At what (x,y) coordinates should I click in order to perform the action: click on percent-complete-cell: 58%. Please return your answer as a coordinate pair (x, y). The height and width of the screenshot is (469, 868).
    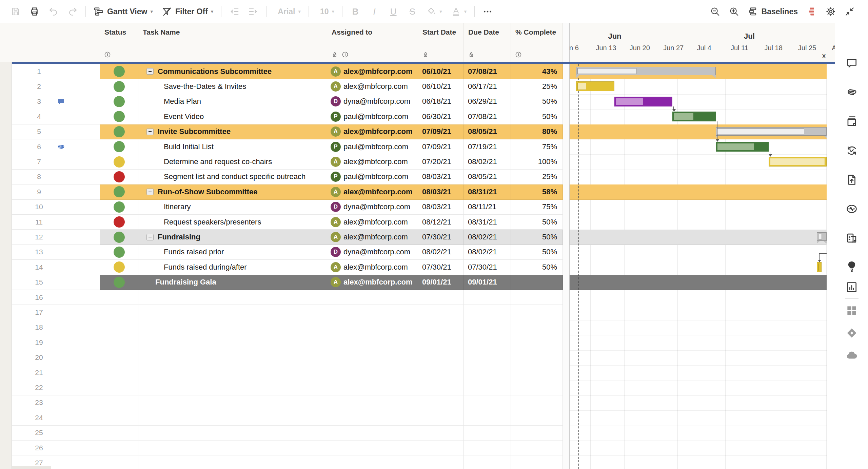
    Looking at the image, I should click on (537, 192).